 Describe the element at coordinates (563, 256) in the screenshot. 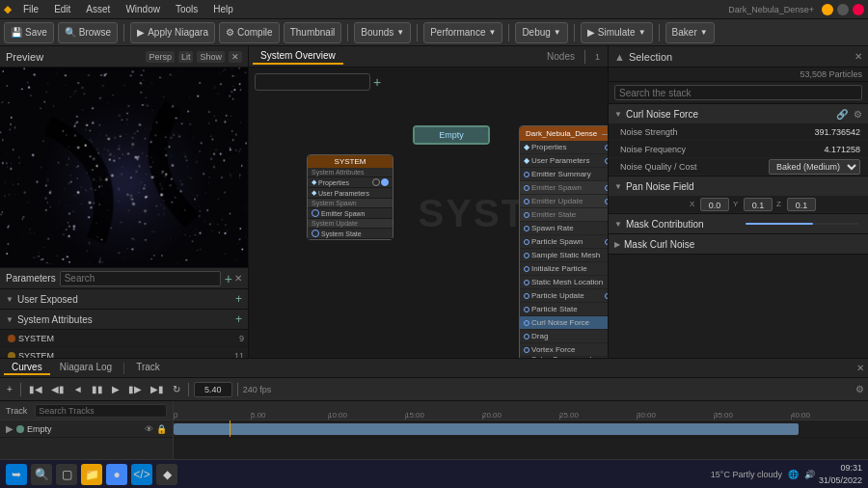

I see `nebula-row-8: Sample Static Mesh` at that location.